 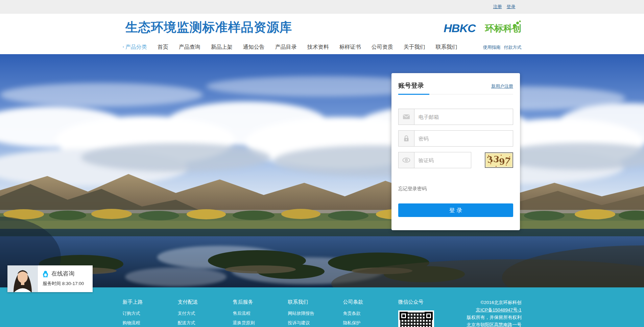 I want to click on footer-heading: 联系我们, so click(x=316, y=302).